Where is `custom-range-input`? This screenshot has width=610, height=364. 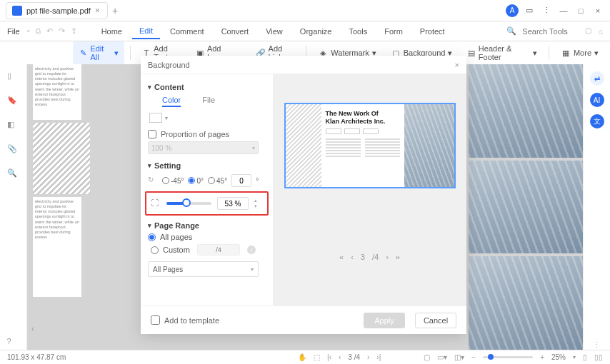 custom-range-input is located at coordinates (219, 250).